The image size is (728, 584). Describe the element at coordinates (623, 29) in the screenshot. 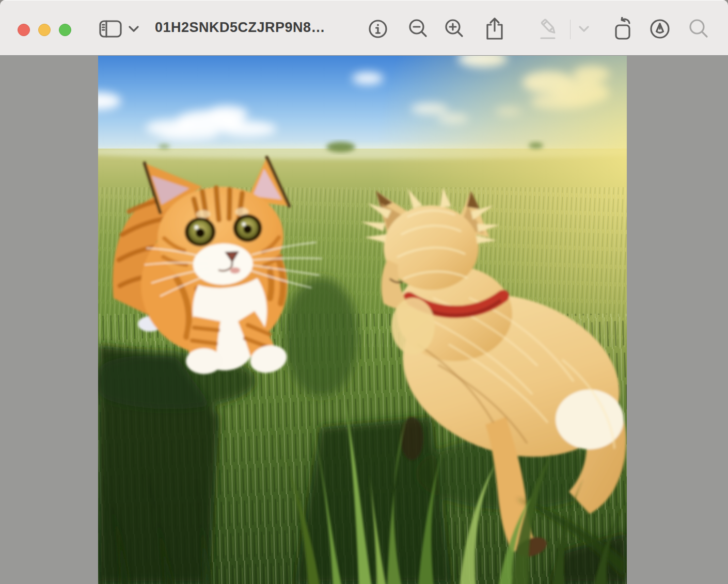

I see `rotate-left-button` at that location.